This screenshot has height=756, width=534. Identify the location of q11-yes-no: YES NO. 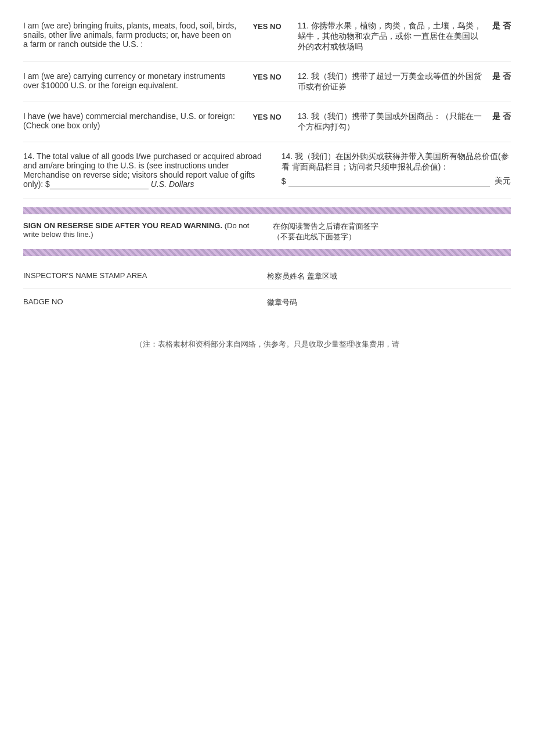
(267, 26).